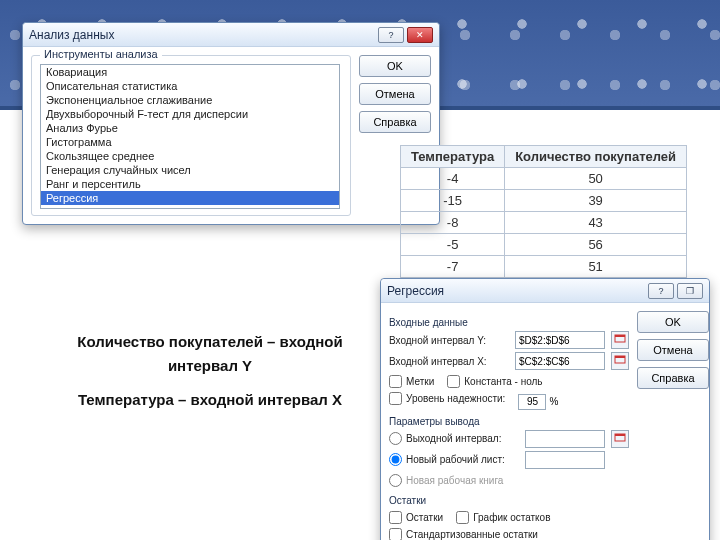  What do you see at coordinates (596, 267) in the screenshot?
I see `table-cell: 51` at bounding box center [596, 267].